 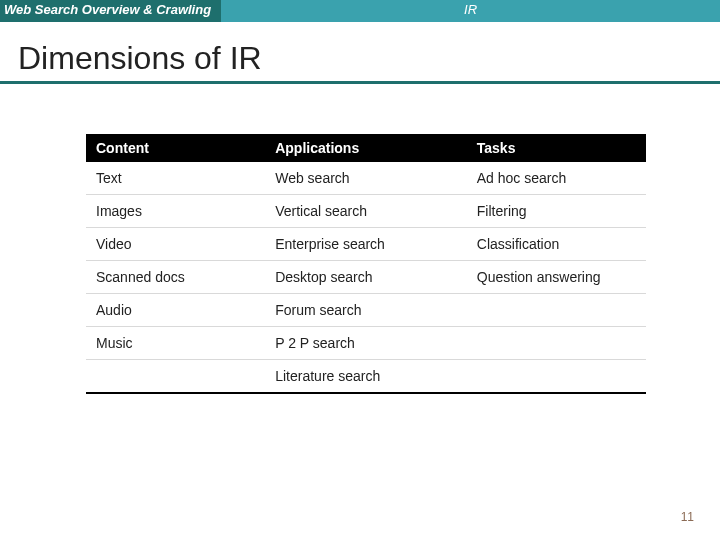 I want to click on cell-applications: Enterprise search, so click(x=366, y=244).